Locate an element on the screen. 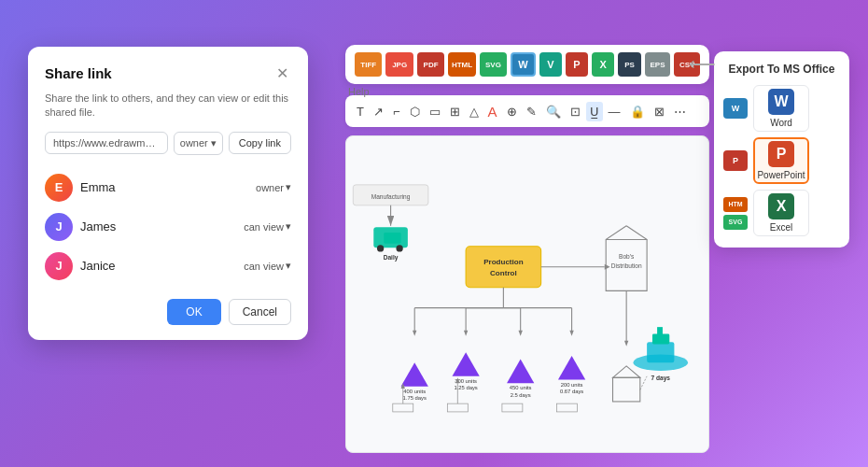 This screenshot has width=868, height=467. avatar-janice: J is located at coordinates (59, 266).